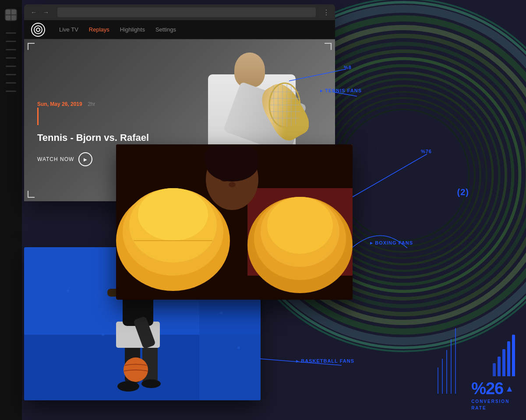  What do you see at coordinates (326, 12) in the screenshot?
I see `browser-menu-button: ⋮` at bounding box center [326, 12].